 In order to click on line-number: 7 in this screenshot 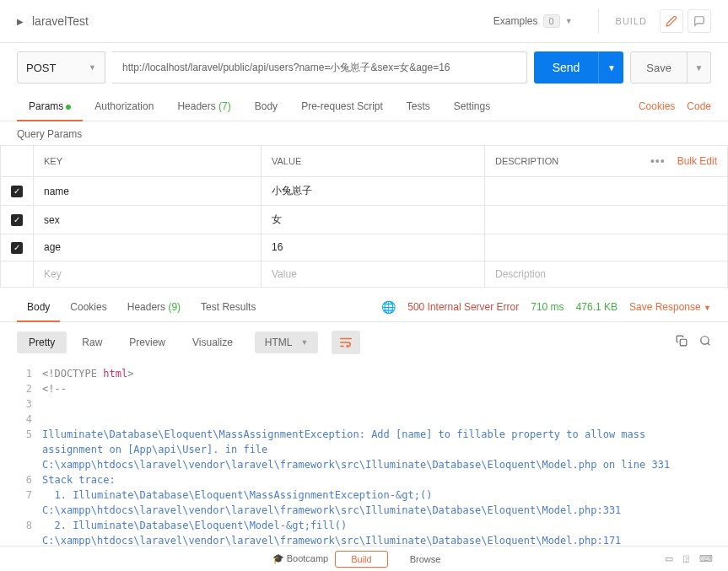, I will do `click(30, 503)`.